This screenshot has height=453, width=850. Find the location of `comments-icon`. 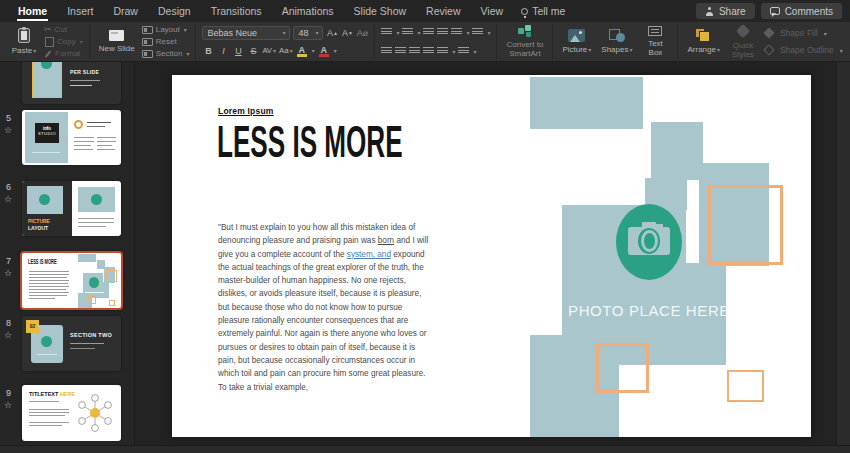

comments-icon is located at coordinates (775, 11).